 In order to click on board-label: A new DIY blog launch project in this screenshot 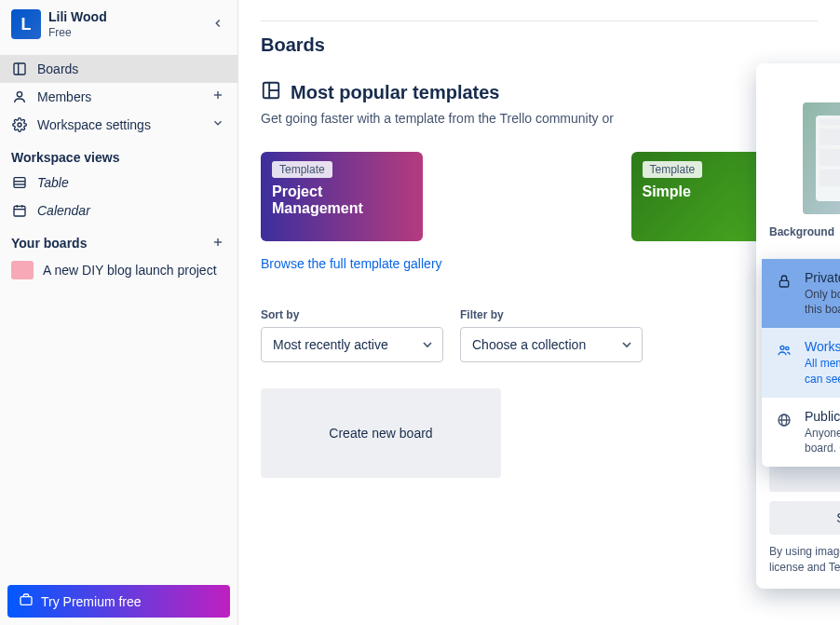, I will do `click(130, 270)`.